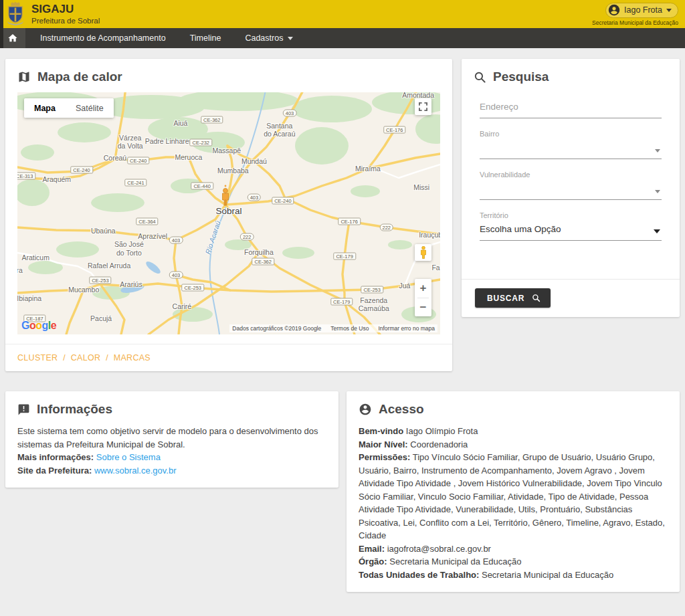 Image resolution: width=685 pixels, height=616 pixels. What do you see at coordinates (342, 14) in the screenshot?
I see `app-header: SIGAJU Prefeitura de Sobral Iago Frota S…` at bounding box center [342, 14].